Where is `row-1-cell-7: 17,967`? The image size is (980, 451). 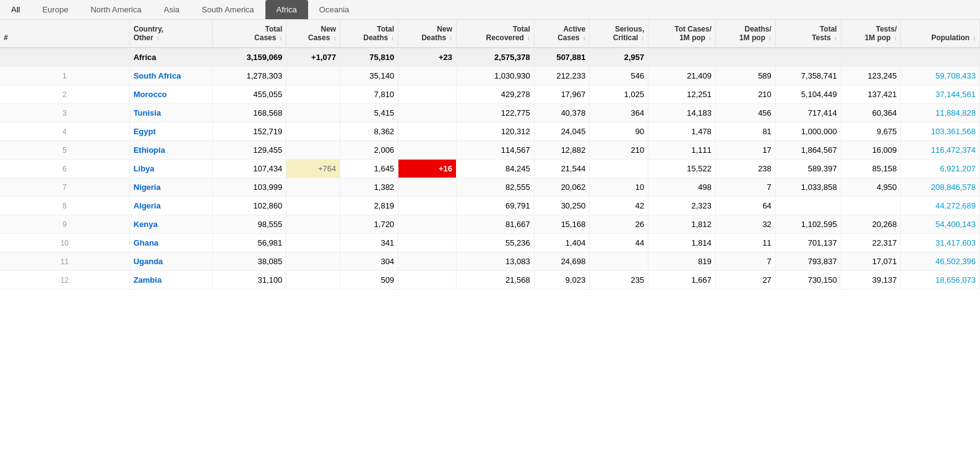
row-1-cell-7: 17,967 is located at coordinates (562, 95).